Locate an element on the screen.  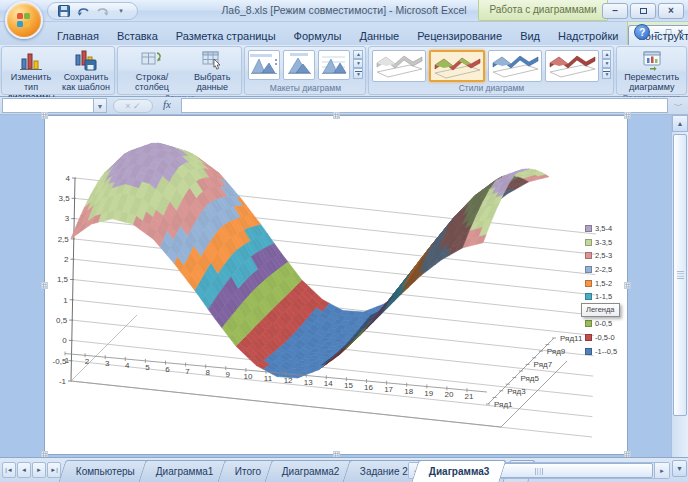
select-data-button: Выбрать данные is located at coordinates (212, 70).